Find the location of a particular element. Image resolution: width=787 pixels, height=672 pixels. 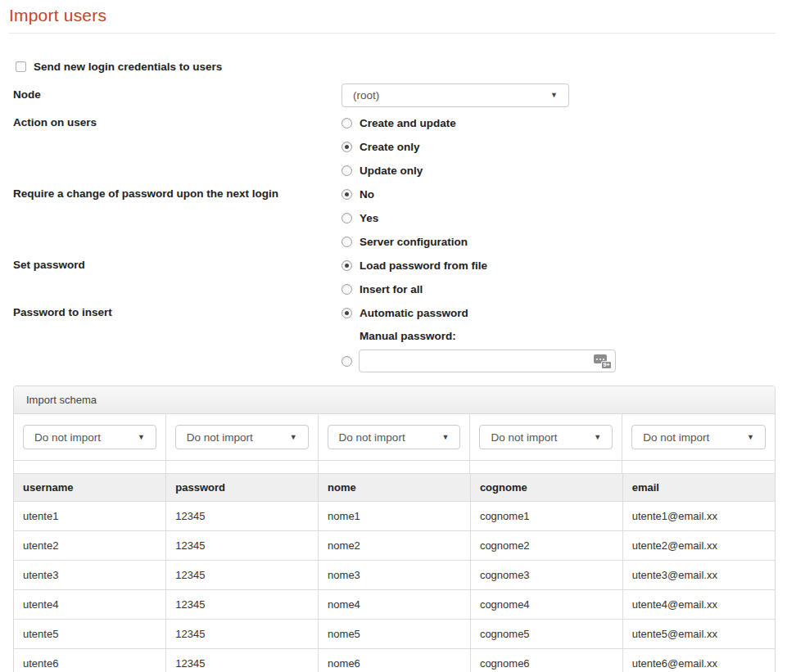

send-credentials-label: Send new login credentials to users is located at coordinates (128, 67).